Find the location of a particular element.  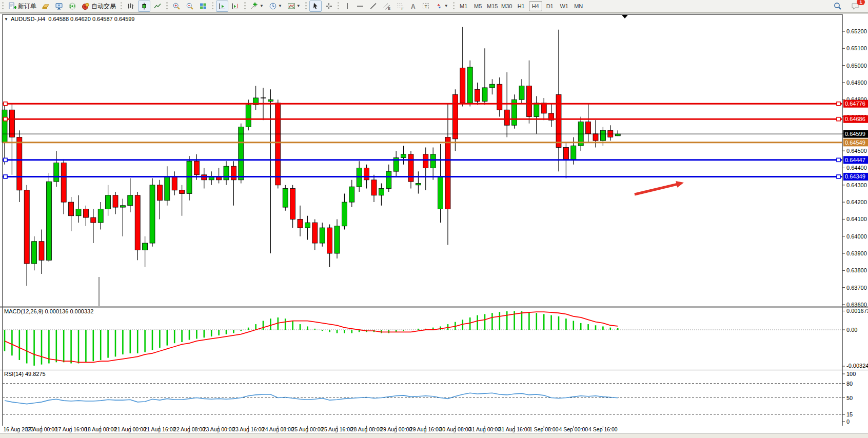

zoom-in-button is located at coordinates (176, 6).